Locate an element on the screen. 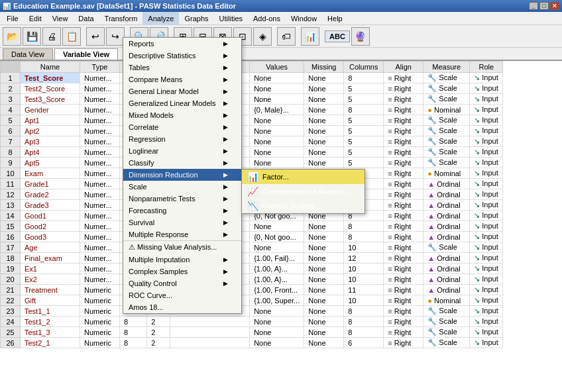 The height and width of the screenshot is (392, 562). col-header-role: Role is located at coordinates (486, 68).